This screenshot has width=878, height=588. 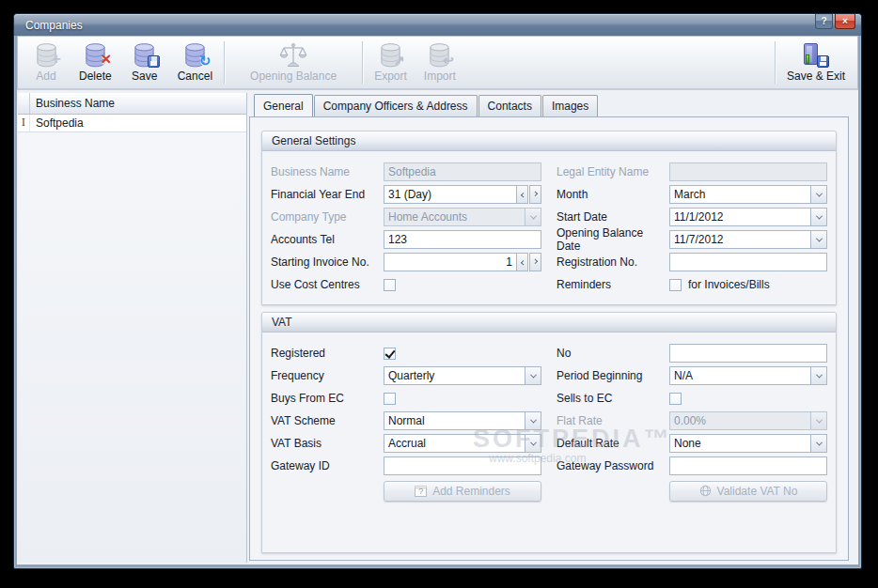 I want to click on select-vat-basis-value: Accrual, so click(x=455, y=443).